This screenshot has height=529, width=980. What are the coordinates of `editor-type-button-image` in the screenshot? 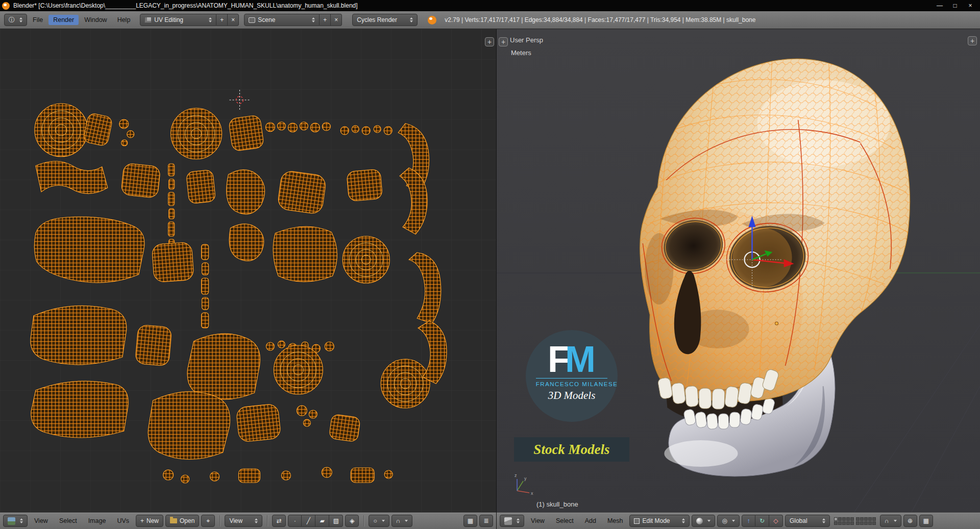 It's located at (15, 521).